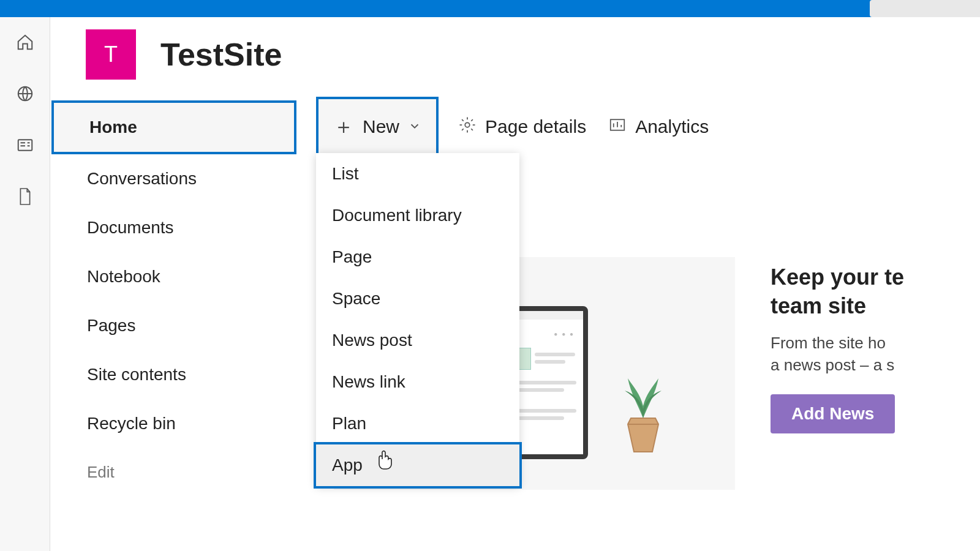 This screenshot has width=980, height=551. Describe the element at coordinates (377, 127) in the screenshot. I see `new-button: ＋ New` at that location.